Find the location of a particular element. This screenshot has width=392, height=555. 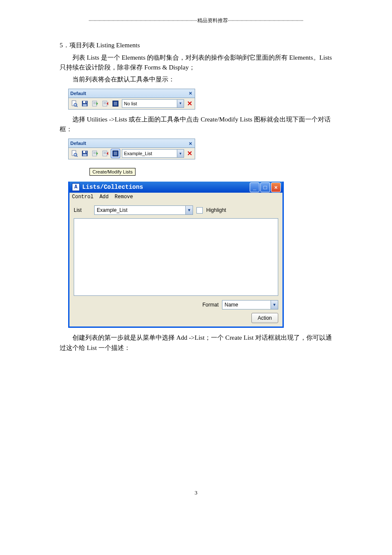

default-toolbar-1: Default × No list ▼ ✕ is located at coordinates (132, 99).